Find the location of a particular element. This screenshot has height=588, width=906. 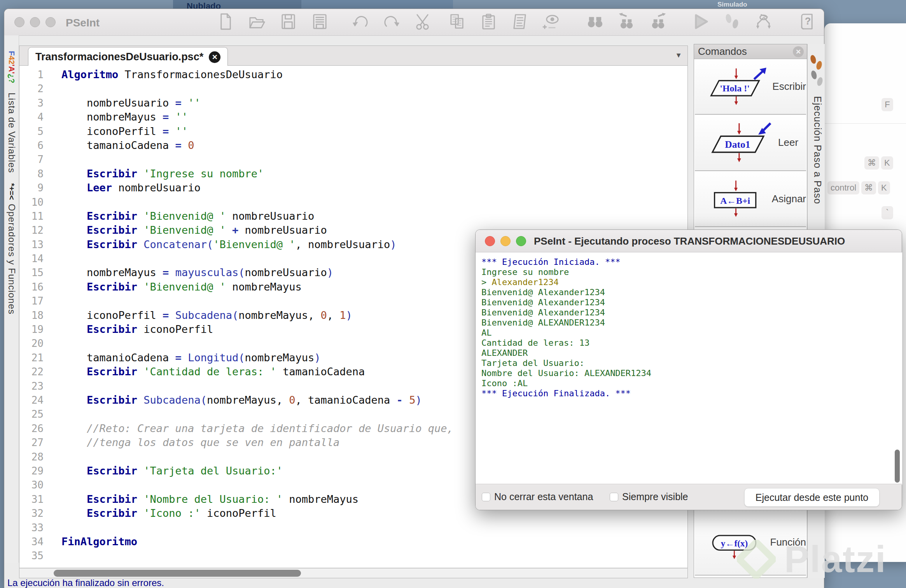

comandos-card-label: Escribir is located at coordinates (789, 86).